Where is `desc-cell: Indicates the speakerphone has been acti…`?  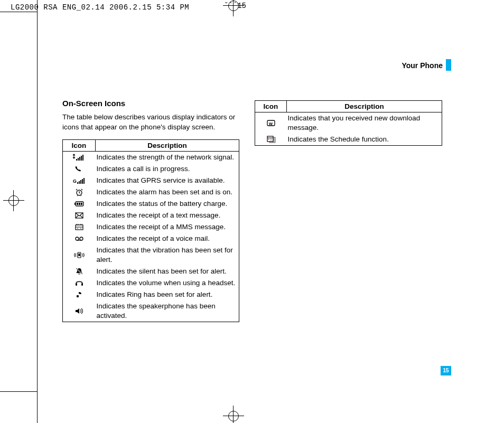 desc-cell: Indicates the speakerphone has been acti… is located at coordinates (167, 312).